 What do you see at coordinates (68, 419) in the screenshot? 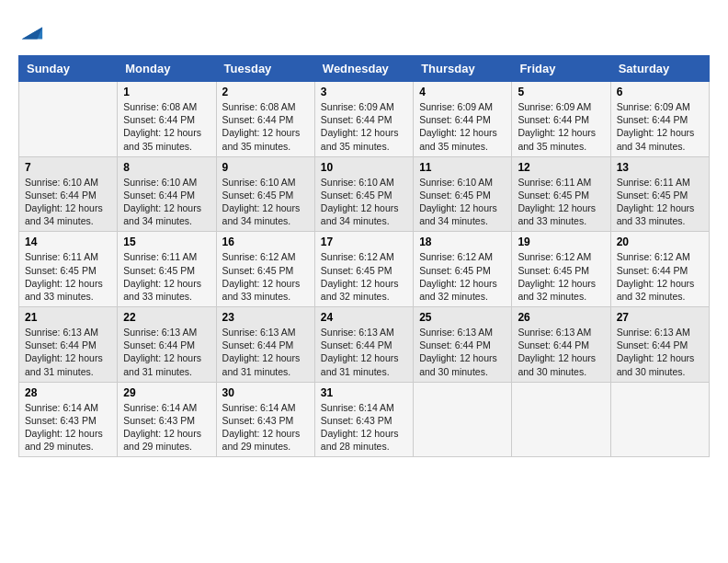
I see `day-cell: 28Sunrise: 6:14 AMSunset: 6:43 PMDayligh…` at bounding box center [68, 419].